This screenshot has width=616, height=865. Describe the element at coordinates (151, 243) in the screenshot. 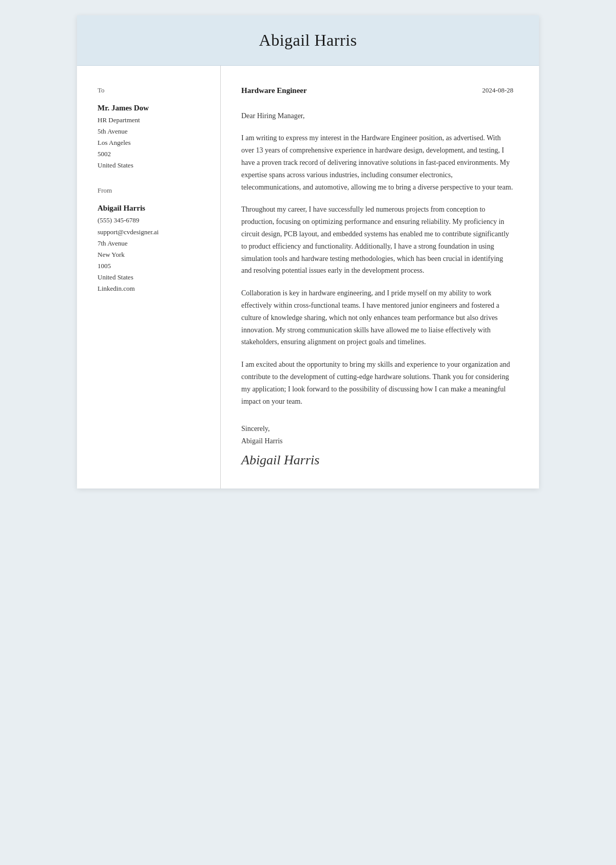

I see `sender-street: 7th Avenue` at that location.